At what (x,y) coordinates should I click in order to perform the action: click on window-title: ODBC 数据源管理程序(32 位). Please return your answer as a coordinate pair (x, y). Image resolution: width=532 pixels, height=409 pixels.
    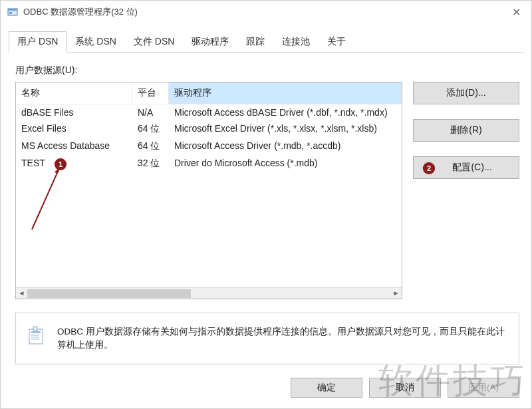
    Looking at the image, I should click on (266, 12).